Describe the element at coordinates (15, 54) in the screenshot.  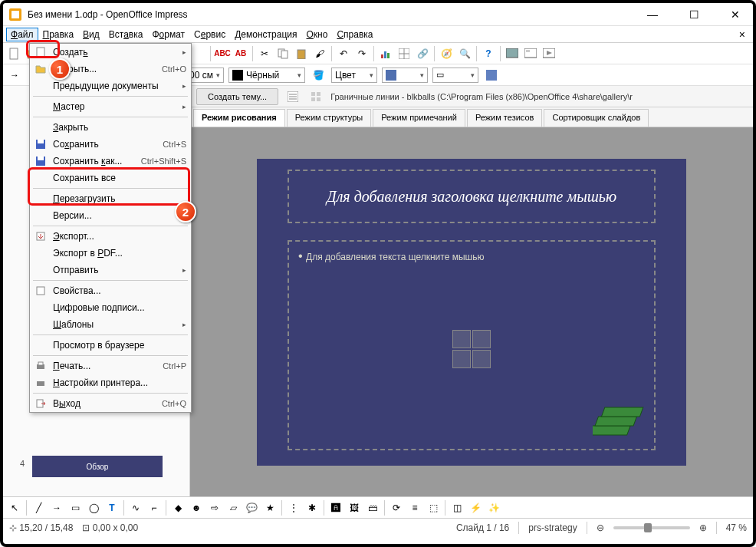
I see `new-icon` at that location.